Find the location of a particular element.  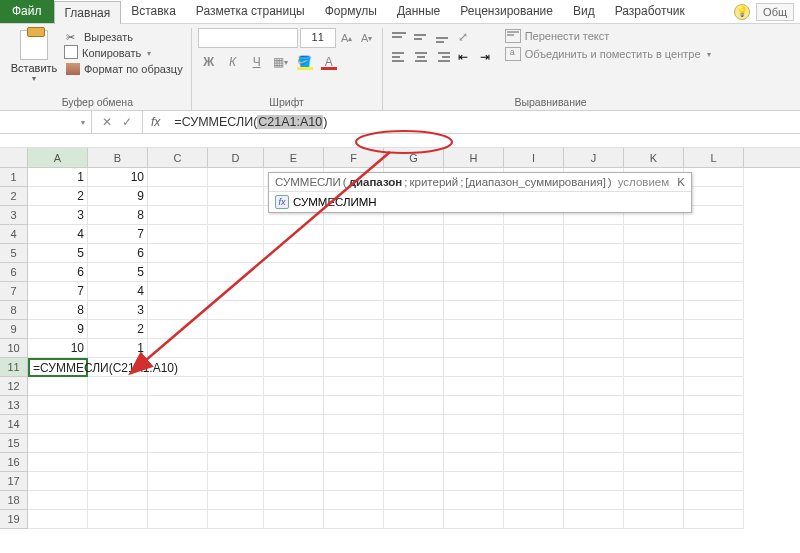

cell-F18 is located at coordinates (354, 500).